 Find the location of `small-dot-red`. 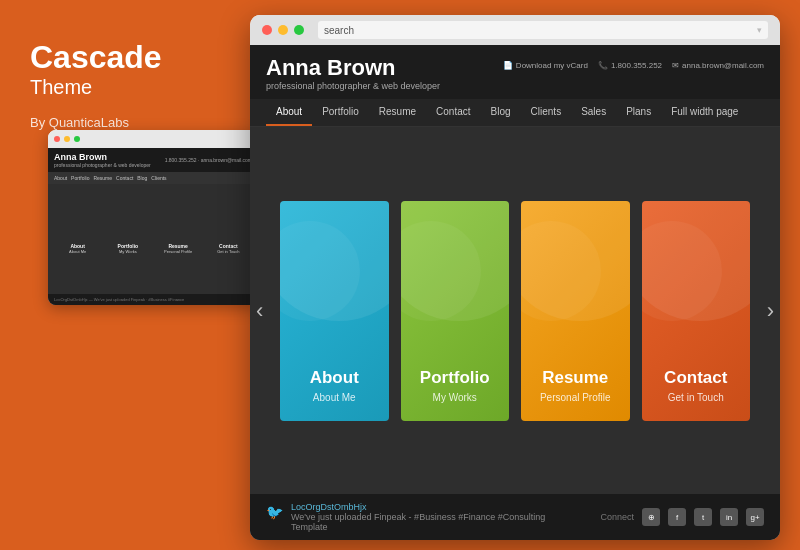

small-dot-red is located at coordinates (57, 139).